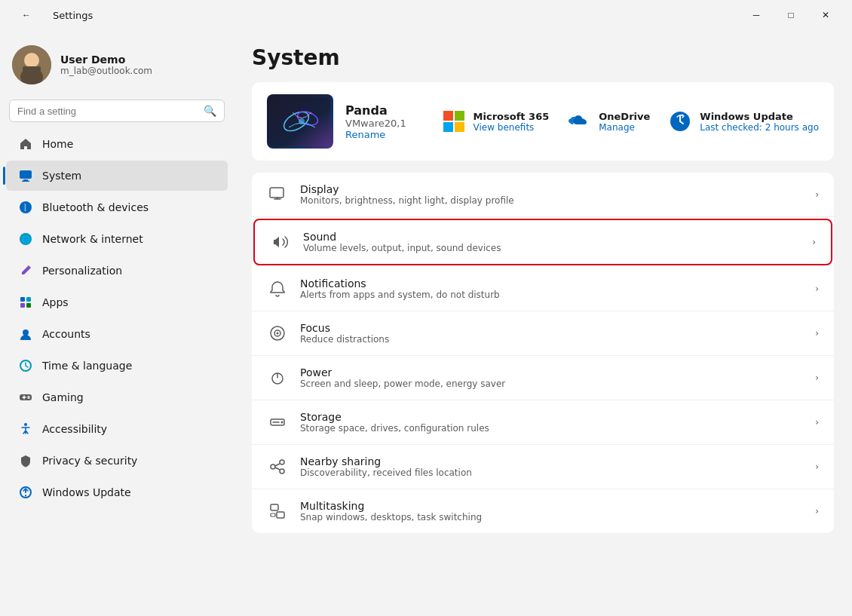 The height and width of the screenshot is (616, 852). Describe the element at coordinates (66, 334) in the screenshot. I see `nav-accounts-label: Accounts` at that location.